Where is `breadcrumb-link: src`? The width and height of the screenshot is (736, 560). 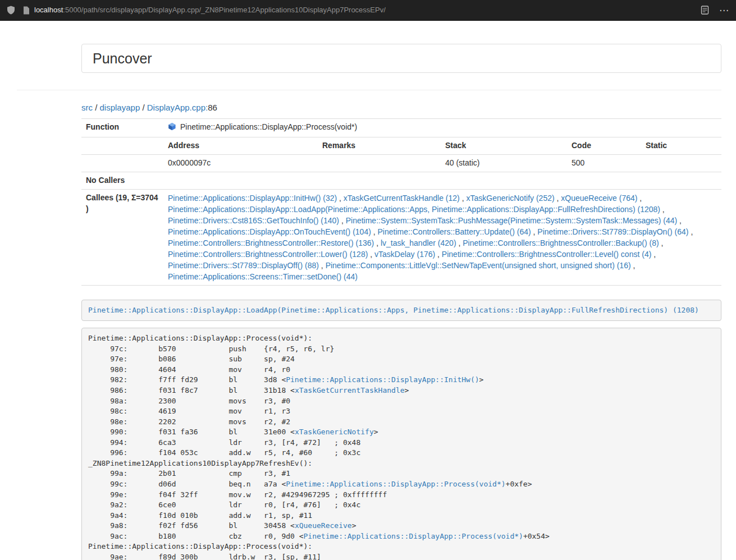
breadcrumb-link: src is located at coordinates (87, 108).